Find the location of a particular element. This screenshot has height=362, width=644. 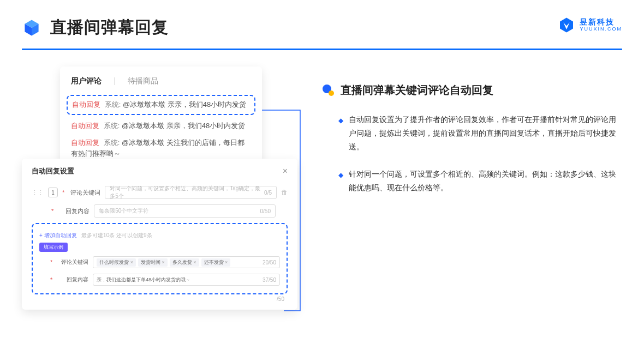

page-title: 直播间弹幕回复 is located at coordinates (109, 27).